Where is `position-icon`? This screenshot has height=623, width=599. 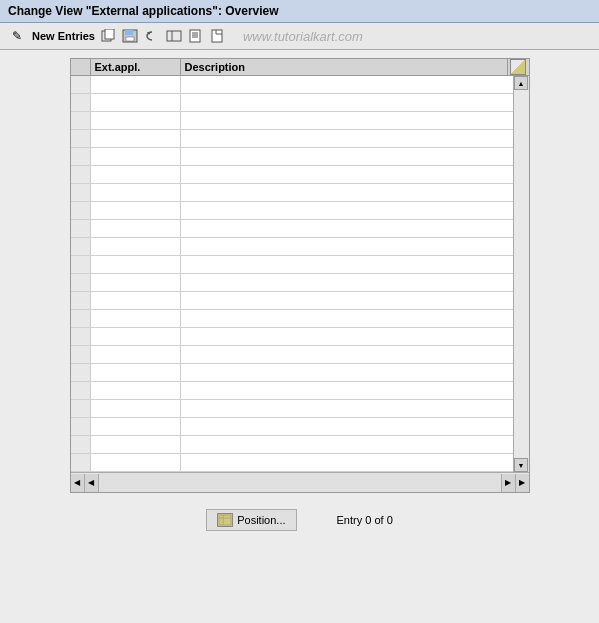
position-icon is located at coordinates (225, 520).